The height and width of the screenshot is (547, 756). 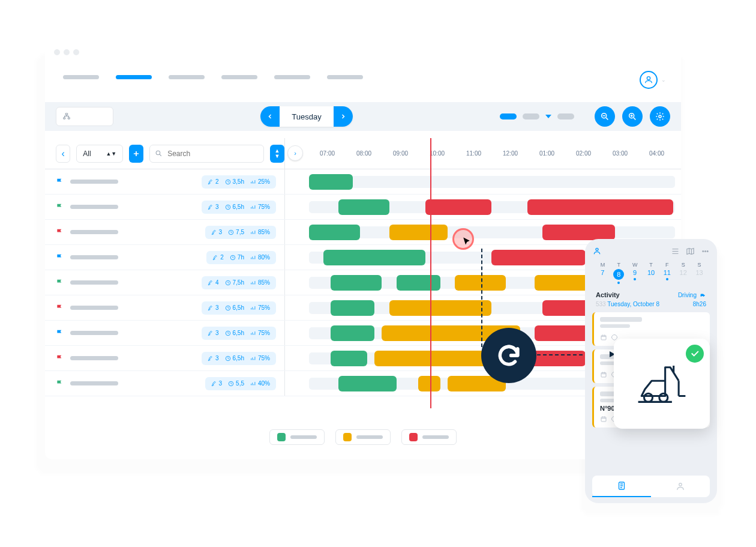 What do you see at coordinates (85, 116) in the screenshot?
I see `org-selector` at bounding box center [85, 116].